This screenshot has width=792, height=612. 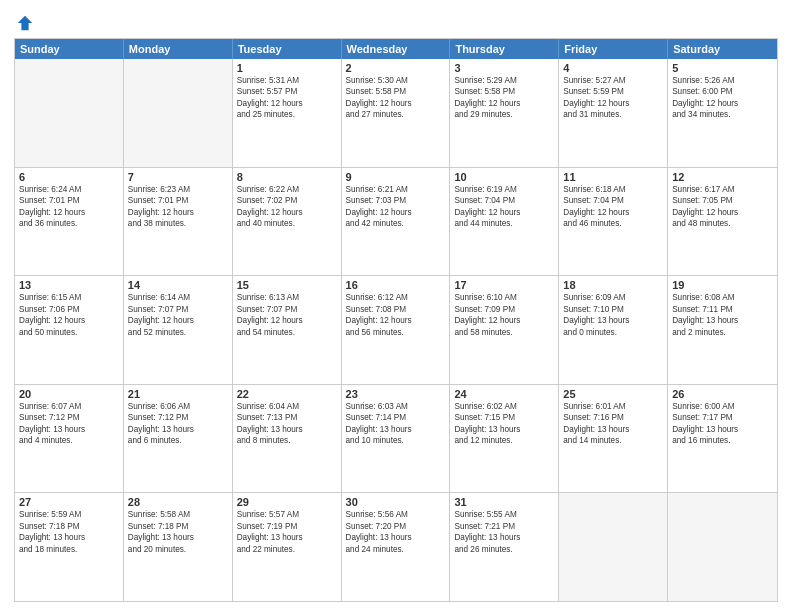 I want to click on cell-info-line: Sunset: 7:05 PM, so click(x=722, y=200).